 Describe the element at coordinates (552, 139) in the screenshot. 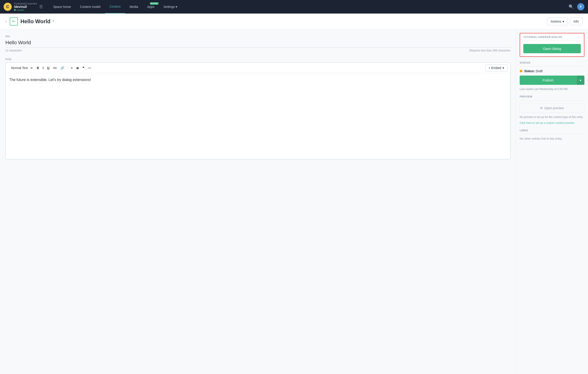

I see `links-empty-text: No other entries link to this entry.` at that location.